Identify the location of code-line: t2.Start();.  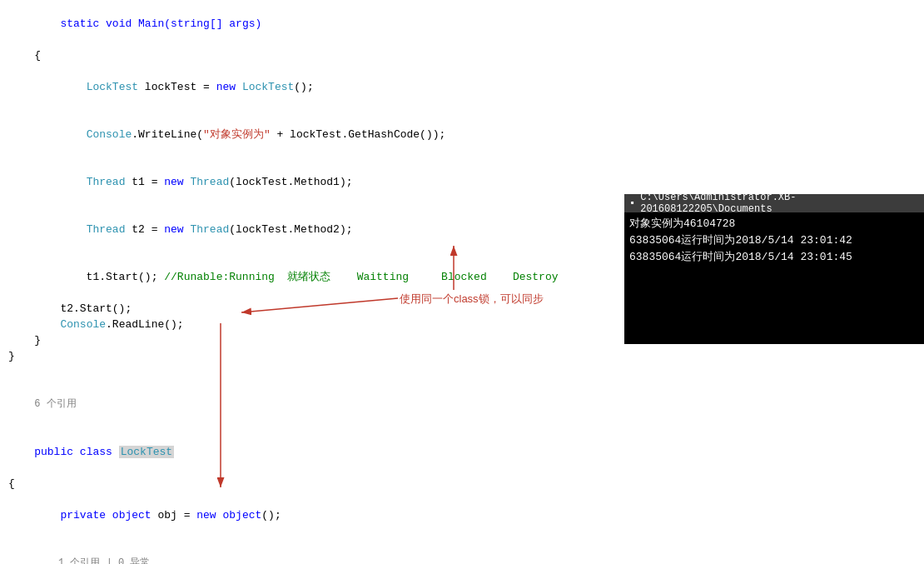
(325, 308).